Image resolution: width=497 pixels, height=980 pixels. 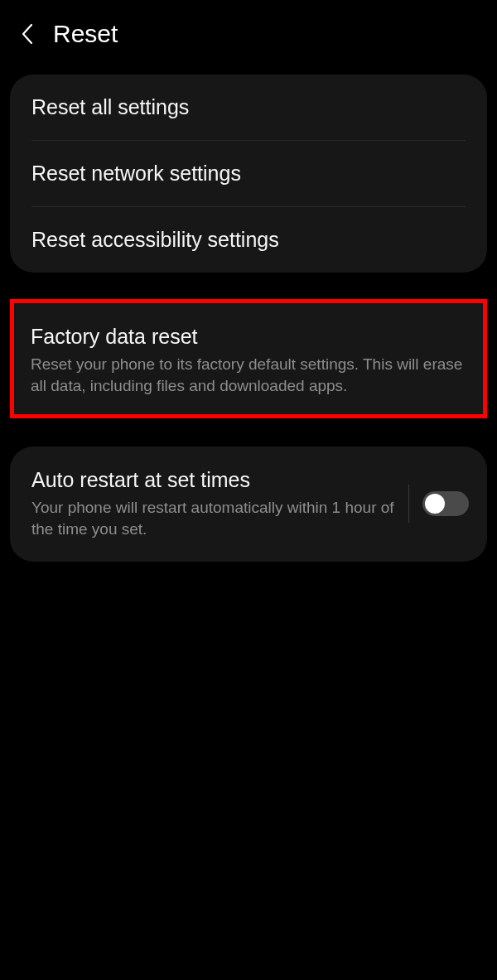 What do you see at coordinates (446, 504) in the screenshot?
I see `auto-restart-toggle` at bounding box center [446, 504].